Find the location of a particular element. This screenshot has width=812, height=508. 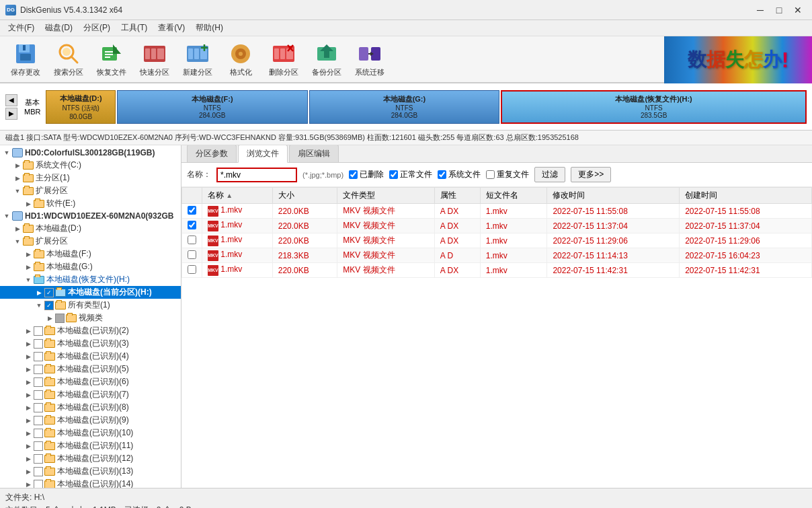

tree-item-rec8: ▶ 本地磁盘(已识别)(8) is located at coordinates (90, 408).